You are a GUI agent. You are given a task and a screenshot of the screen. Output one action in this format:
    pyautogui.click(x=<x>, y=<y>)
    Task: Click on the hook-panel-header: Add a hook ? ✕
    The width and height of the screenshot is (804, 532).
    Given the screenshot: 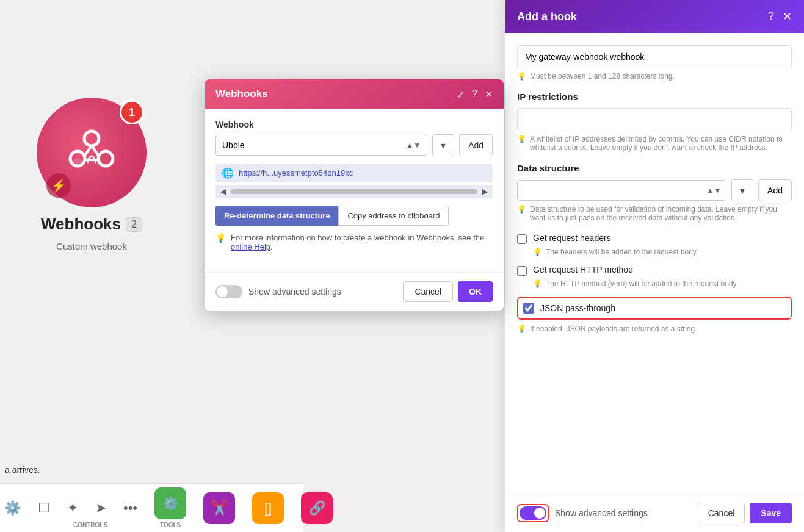 What is the action you would take?
    pyautogui.click(x=654, y=16)
    